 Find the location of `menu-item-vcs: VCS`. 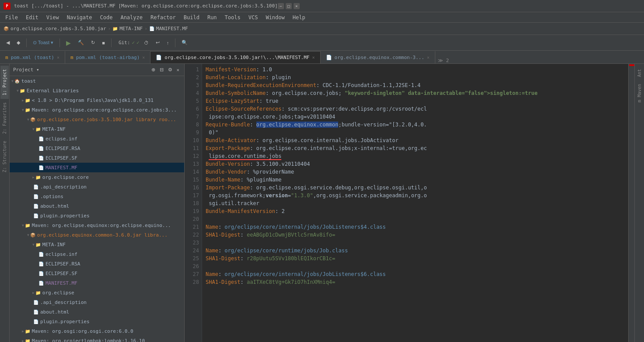

menu-item-vcs: VCS is located at coordinates (253, 17).